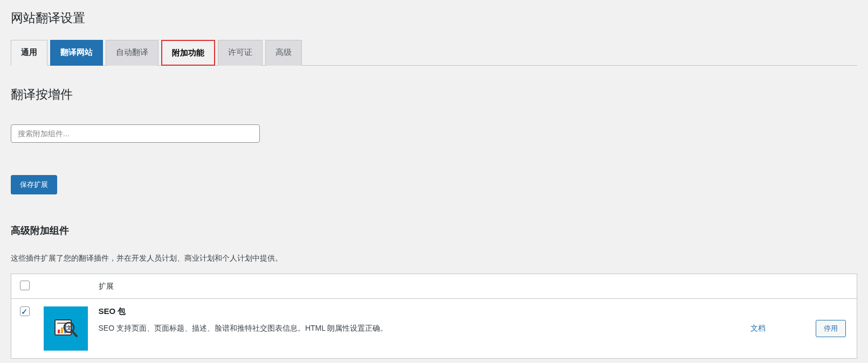 This screenshot has height=363, width=868. I want to click on table-header-extension: 扩展, so click(391, 287).